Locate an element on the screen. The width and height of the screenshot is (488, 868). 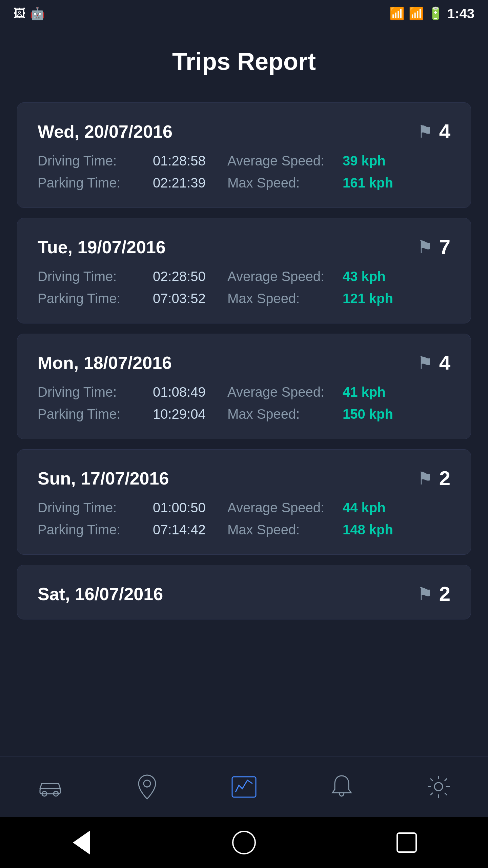
avg-speed-value-3: 44 kph is located at coordinates (364, 508).